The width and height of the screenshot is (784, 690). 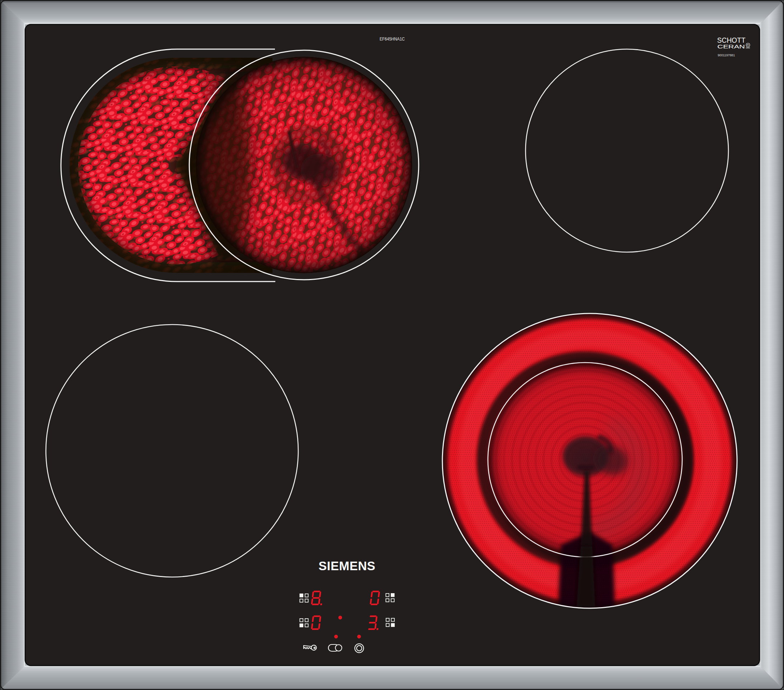 What do you see at coordinates (748, 45) in the screenshot?
I see `svg-text: R` at bounding box center [748, 45].